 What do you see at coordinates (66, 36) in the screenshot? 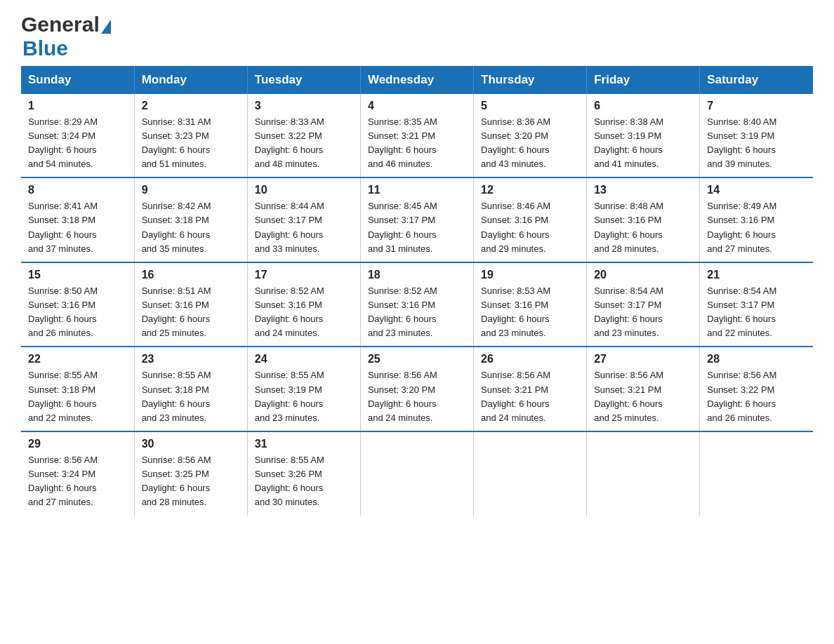
I see `logo-container: General Blue` at bounding box center [66, 36].